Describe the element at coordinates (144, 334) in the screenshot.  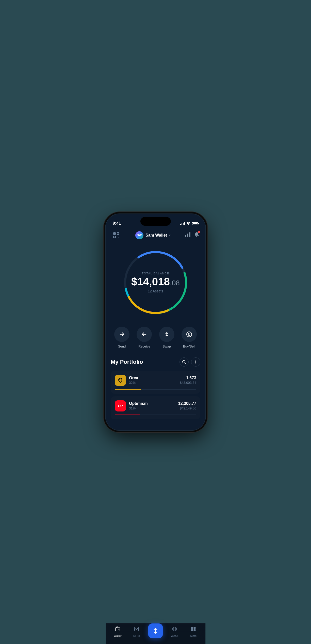
I see `receive-icon` at that location.